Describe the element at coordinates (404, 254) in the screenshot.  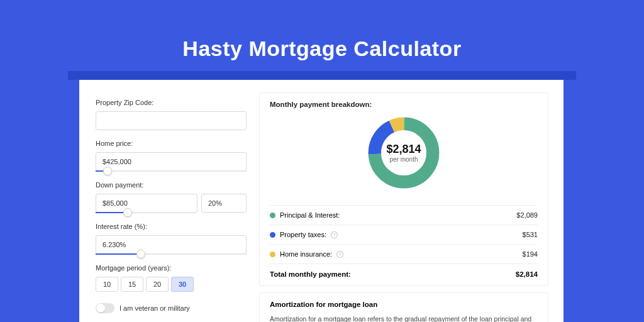
I see `breakdown-line-insurance: Home insurance: ? $194` at that location.